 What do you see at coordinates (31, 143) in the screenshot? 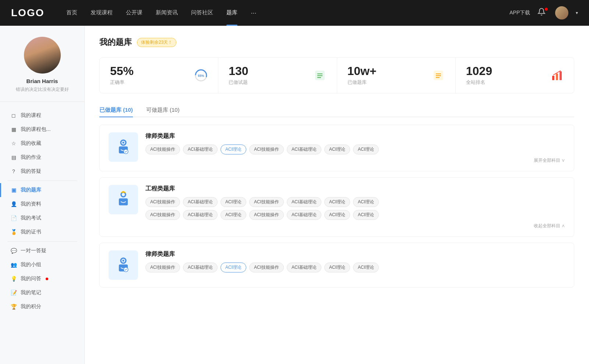
I see `sidebar-label-favorites: 我的收藏` at bounding box center [31, 143].